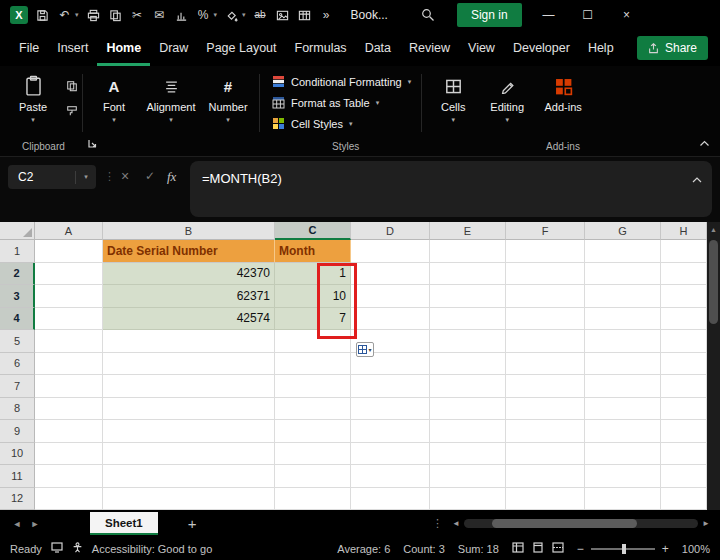 The height and width of the screenshot is (560, 720). I want to click on column-header-B: B, so click(189, 231).